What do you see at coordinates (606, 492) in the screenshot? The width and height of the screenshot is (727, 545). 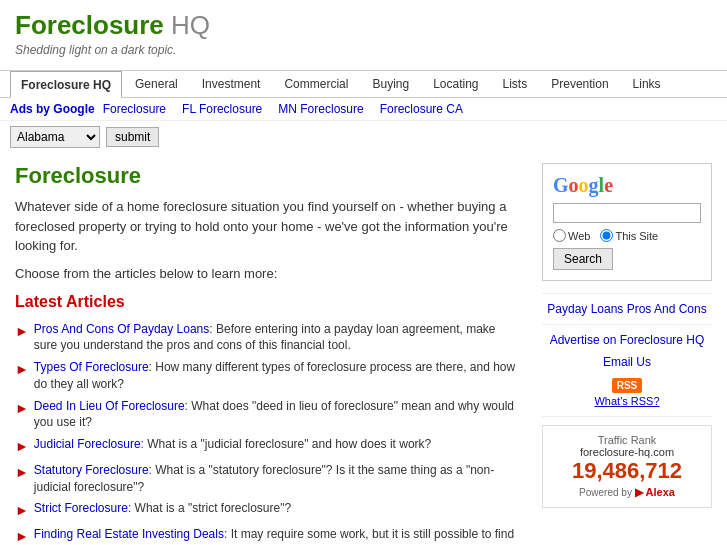 I see `powered-text: Powered by` at bounding box center [606, 492].